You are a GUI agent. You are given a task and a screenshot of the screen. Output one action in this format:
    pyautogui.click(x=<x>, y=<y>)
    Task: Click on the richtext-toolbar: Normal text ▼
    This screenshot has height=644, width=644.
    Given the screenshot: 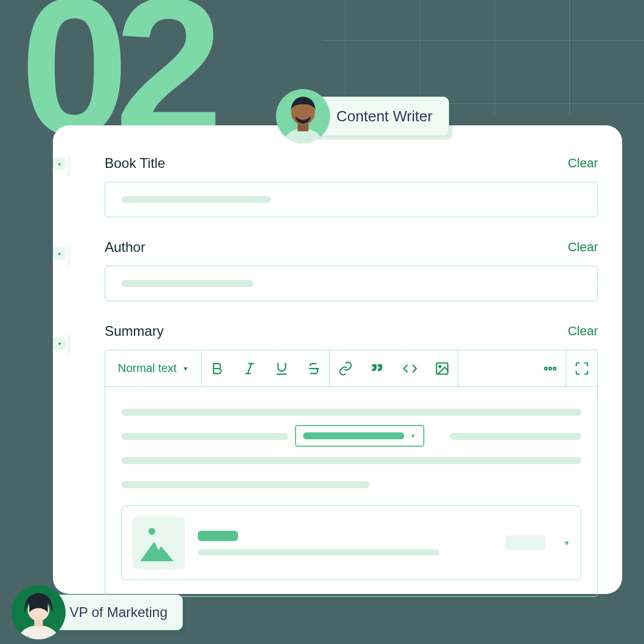 What is the action you would take?
    pyautogui.click(x=351, y=368)
    